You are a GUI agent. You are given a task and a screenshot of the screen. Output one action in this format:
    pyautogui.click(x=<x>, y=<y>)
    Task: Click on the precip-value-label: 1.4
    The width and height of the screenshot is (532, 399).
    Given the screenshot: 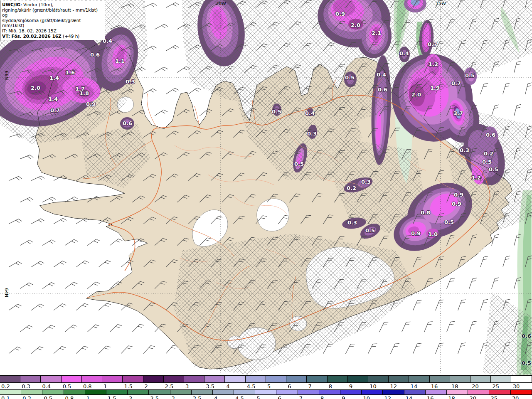 What is the action you would take?
    pyautogui.click(x=54, y=78)
    